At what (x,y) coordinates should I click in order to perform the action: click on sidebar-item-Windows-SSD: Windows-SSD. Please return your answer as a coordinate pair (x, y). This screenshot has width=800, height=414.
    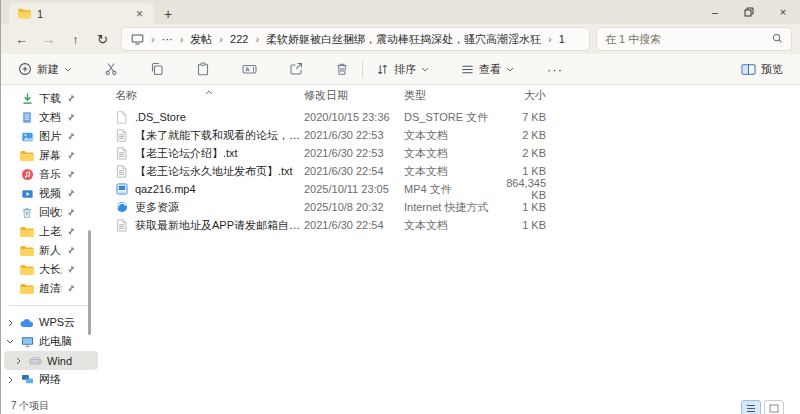
    Looking at the image, I should click on (51, 360).